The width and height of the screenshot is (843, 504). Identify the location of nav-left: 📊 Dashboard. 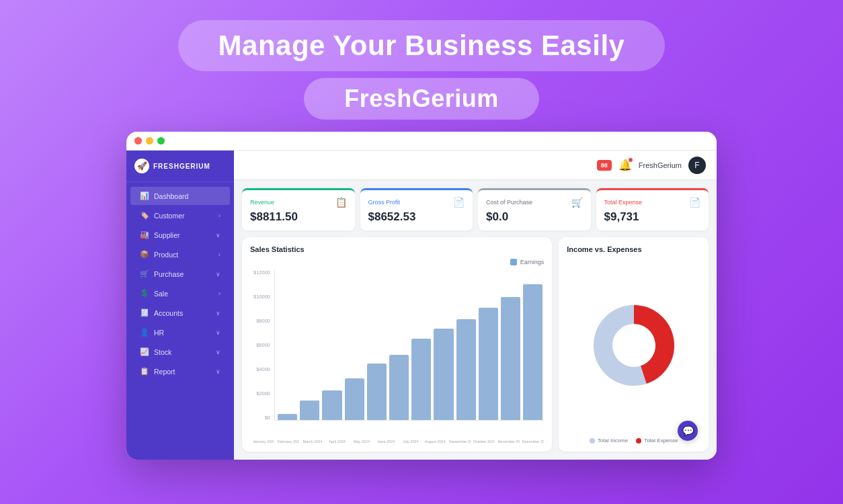
(164, 196).